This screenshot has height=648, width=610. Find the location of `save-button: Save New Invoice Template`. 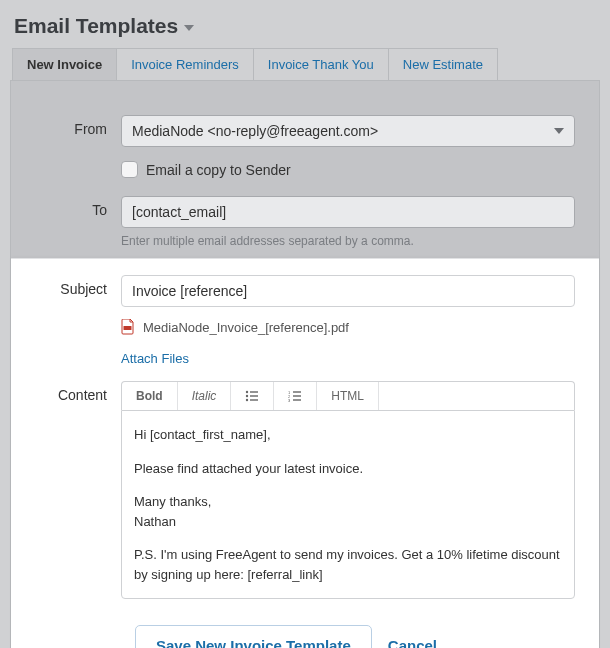

save-button: Save New Invoice Template is located at coordinates (254, 636).